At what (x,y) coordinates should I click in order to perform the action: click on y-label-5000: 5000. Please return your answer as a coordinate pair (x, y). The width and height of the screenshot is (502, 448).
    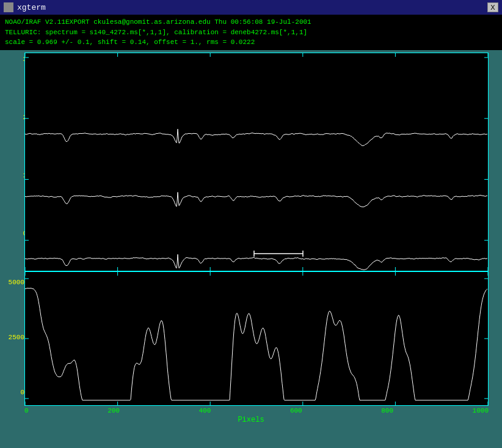
    Looking at the image, I should click on (16, 282).